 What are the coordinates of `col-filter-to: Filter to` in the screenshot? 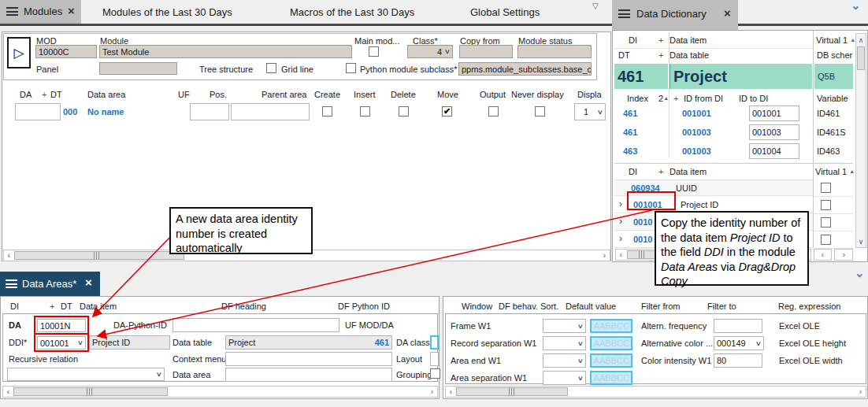 It's located at (721, 306).